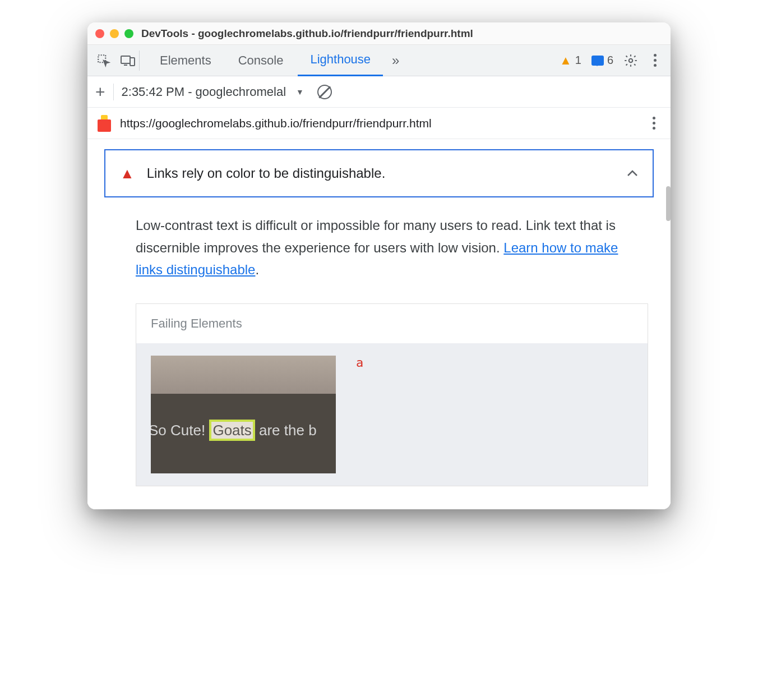 This screenshot has height=700, width=758. I want to click on audit-description-suffix: ., so click(257, 269).